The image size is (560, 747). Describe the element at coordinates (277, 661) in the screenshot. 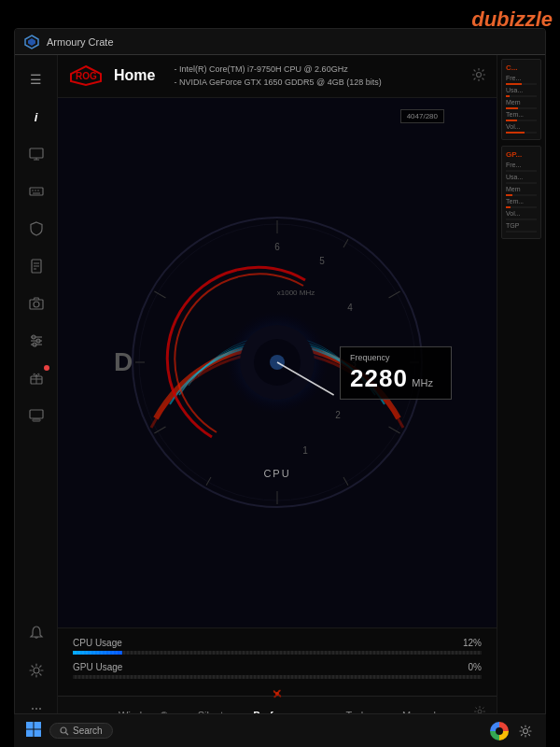

I see `usage-area: CPU Usage 12% GPU Usage 0%` at that location.